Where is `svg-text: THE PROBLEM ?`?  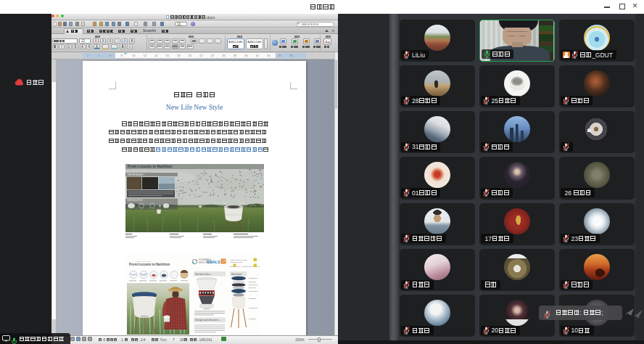
svg-text: THE PROBLEM ? is located at coordinates (136, 174).